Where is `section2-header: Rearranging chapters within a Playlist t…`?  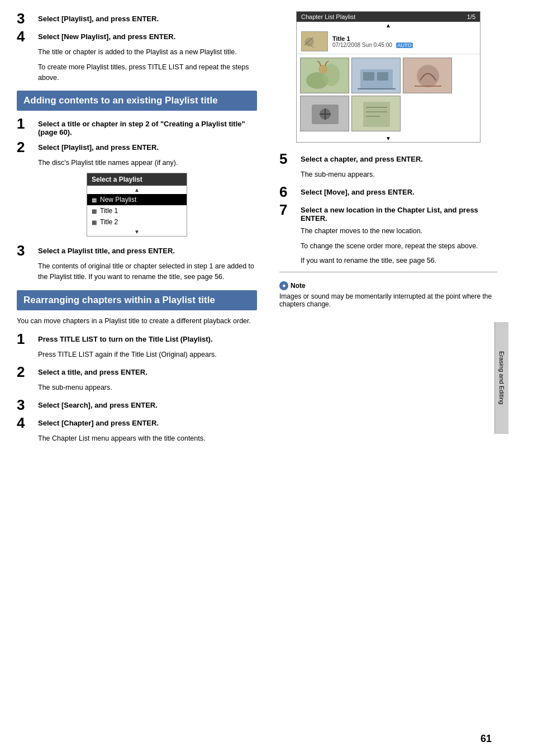
section2-header: Rearranging chapters within a Playlist t… is located at coordinates (137, 300).